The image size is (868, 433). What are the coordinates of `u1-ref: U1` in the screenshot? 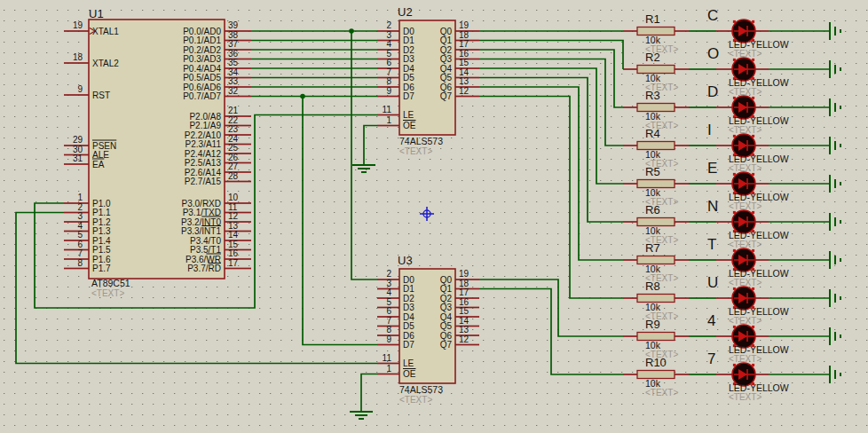 It's located at (96, 14).